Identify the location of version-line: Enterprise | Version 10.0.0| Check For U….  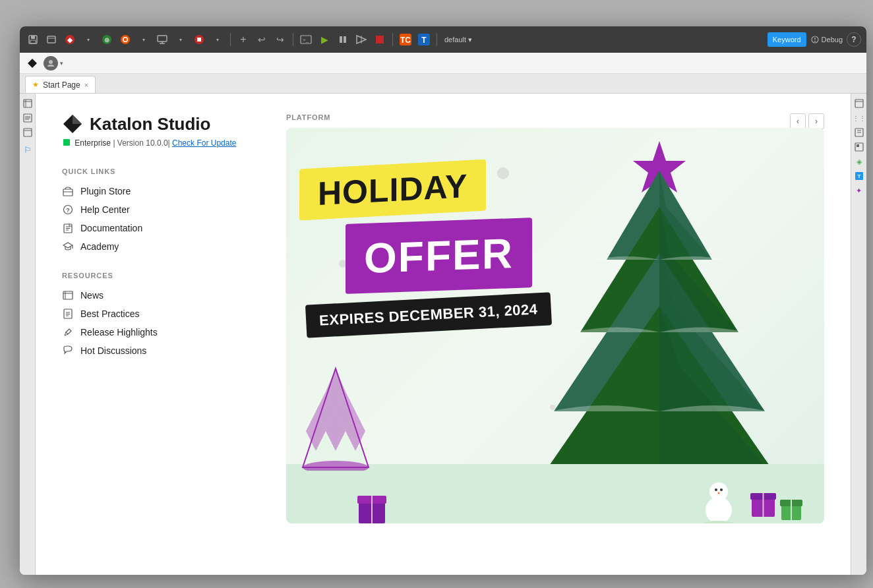
(162, 143).